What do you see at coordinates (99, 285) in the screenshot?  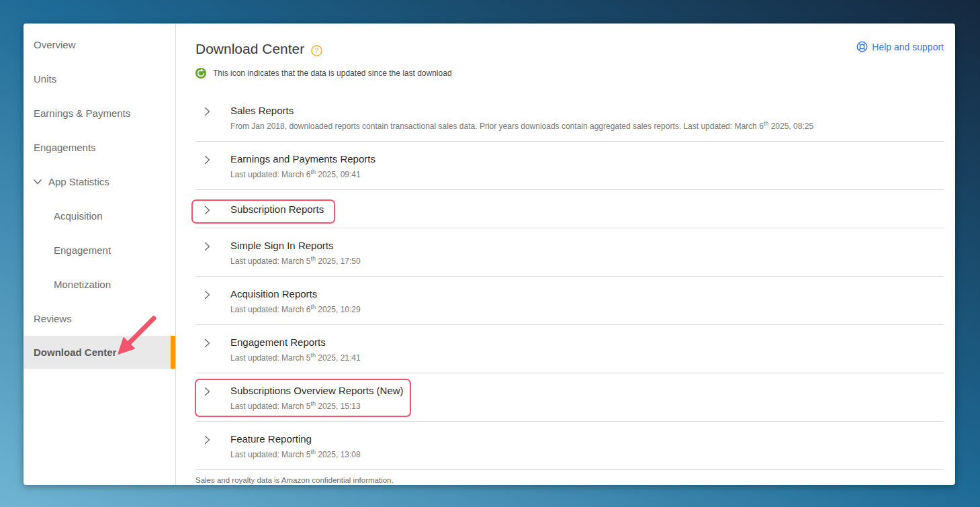 I see `sidebar-item-monetization: Monetization` at bounding box center [99, 285].